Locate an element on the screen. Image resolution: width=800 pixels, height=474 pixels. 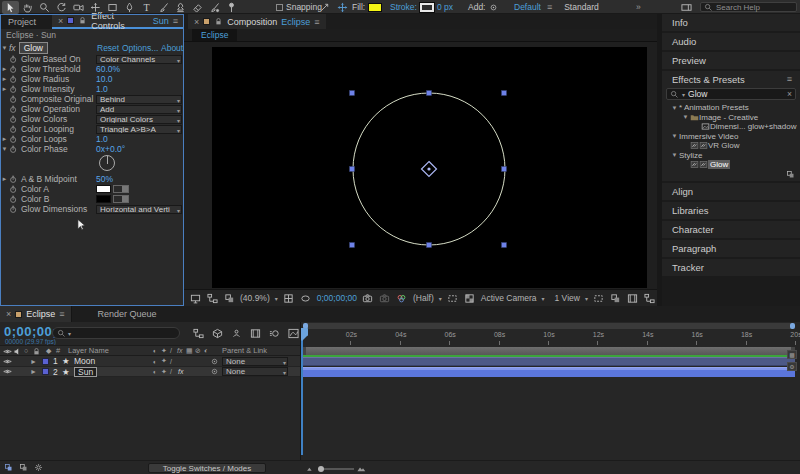
layer-bar-sun is located at coordinates (548, 372).